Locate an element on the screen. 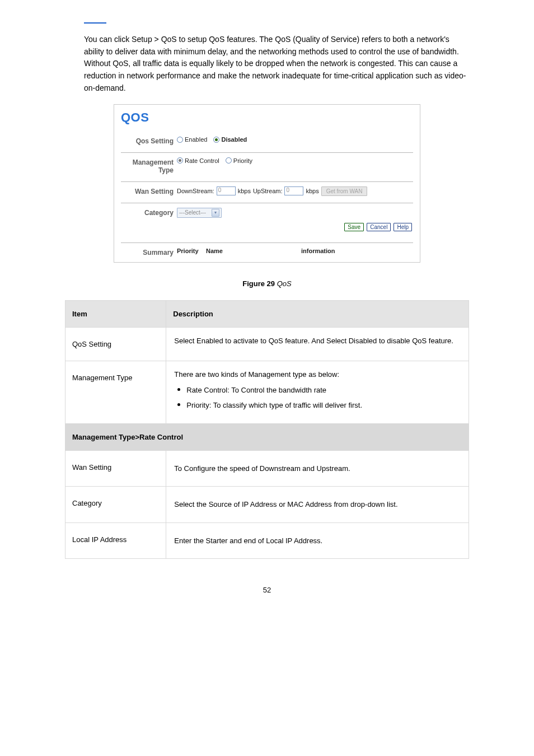 This screenshot has height=756, width=534. radio-disabled: Disabled is located at coordinates (230, 139).